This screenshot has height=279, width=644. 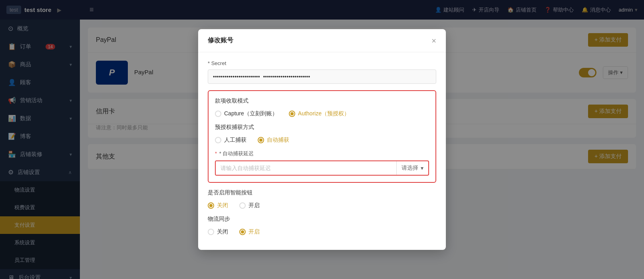 I want to click on radio-smart-off-circle, so click(x=211, y=206).